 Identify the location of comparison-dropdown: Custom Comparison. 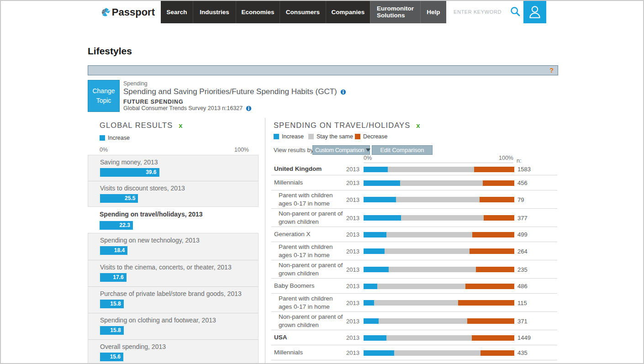
(341, 150).